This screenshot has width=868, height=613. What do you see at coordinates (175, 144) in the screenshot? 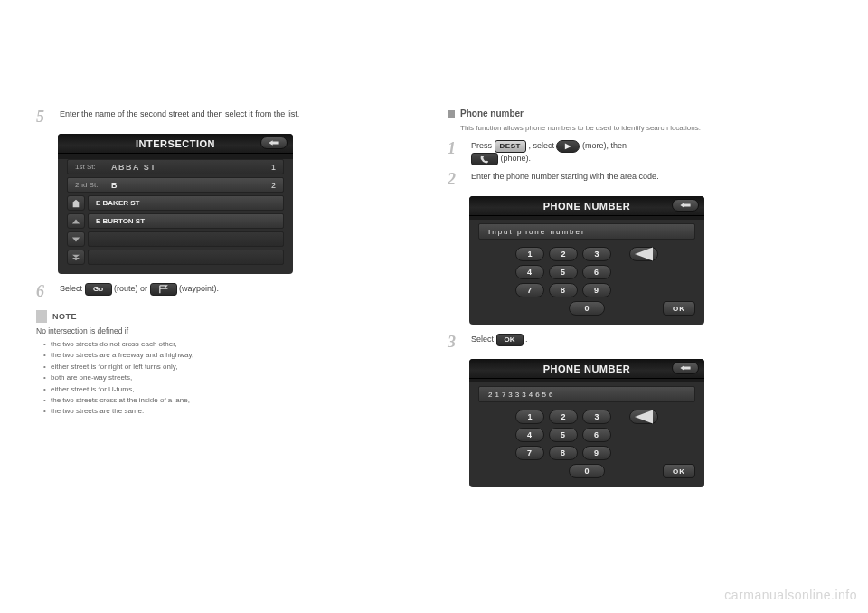
I see `screenshot-title: INTERSECTION` at bounding box center [175, 144].